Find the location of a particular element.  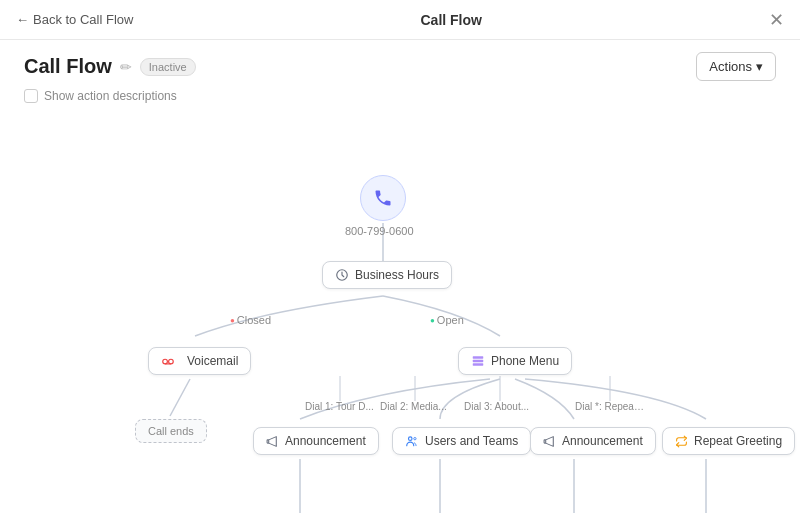

close-button: ✕ is located at coordinates (776, 20).